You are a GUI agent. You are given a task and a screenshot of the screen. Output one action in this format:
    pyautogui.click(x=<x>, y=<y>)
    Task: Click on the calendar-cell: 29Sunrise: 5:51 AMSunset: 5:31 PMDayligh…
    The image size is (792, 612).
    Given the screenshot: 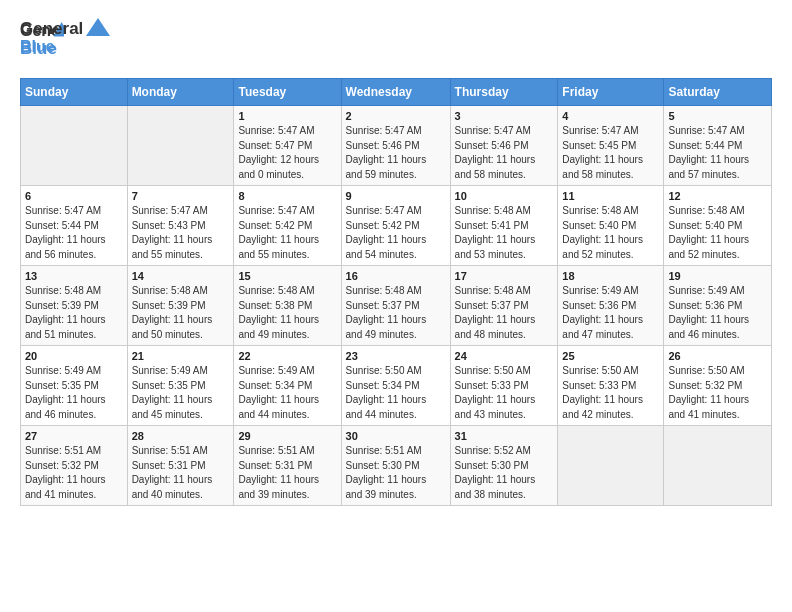 What is the action you would take?
    pyautogui.click(x=288, y=466)
    